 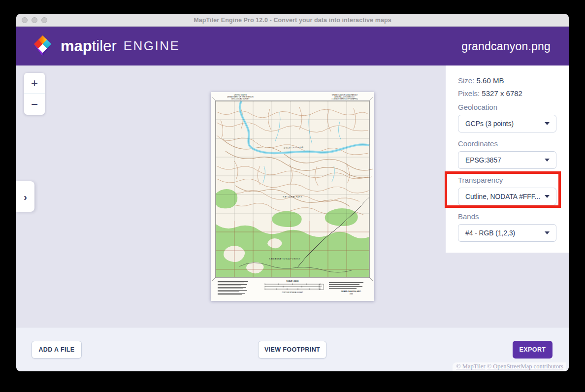 What do you see at coordinates (507, 159) in the screenshot?
I see `file-info-panel: Size: 5.60 MB Pixels: 5327 x 6782 Geoloc…` at bounding box center [507, 159].